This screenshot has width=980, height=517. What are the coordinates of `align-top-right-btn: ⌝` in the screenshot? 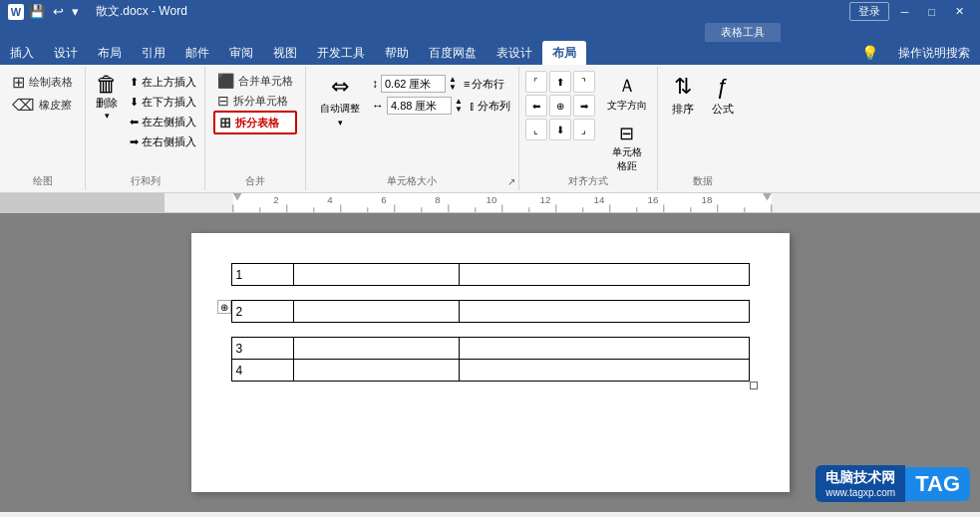 It's located at (584, 82).